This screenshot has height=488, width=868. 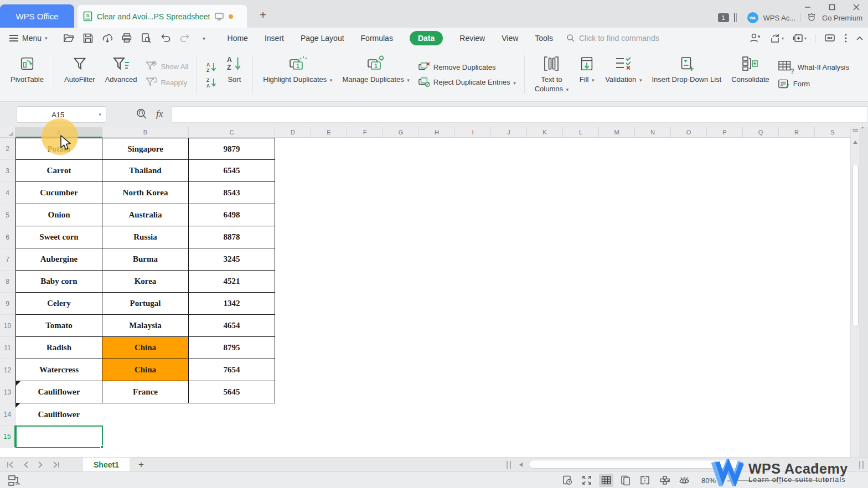 What do you see at coordinates (684, 480) in the screenshot?
I see `reading-mode-icon: ▾` at bounding box center [684, 480].